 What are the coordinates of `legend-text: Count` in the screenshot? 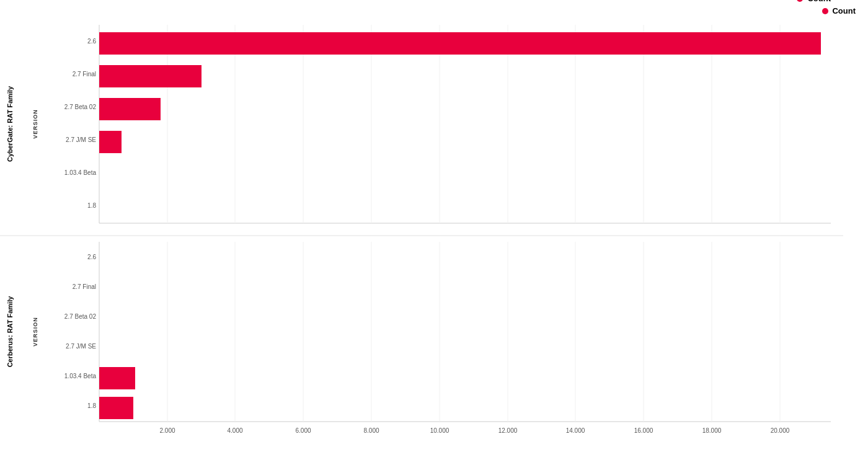 It's located at (819, 1).